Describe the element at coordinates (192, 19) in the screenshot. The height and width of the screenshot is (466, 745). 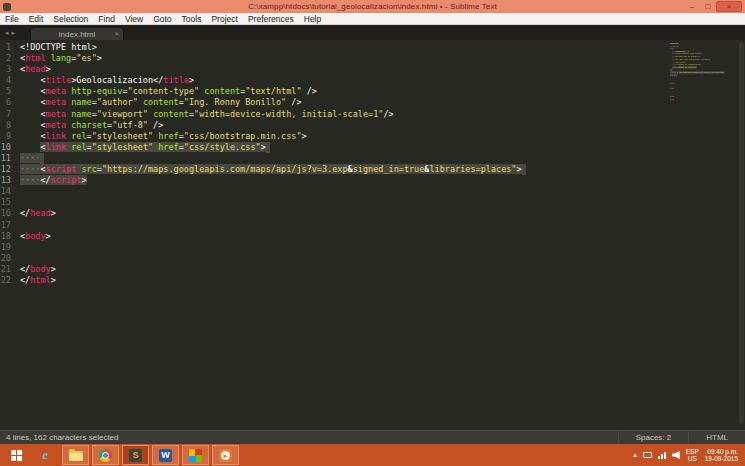
I see `menu-tools: Tools` at that location.